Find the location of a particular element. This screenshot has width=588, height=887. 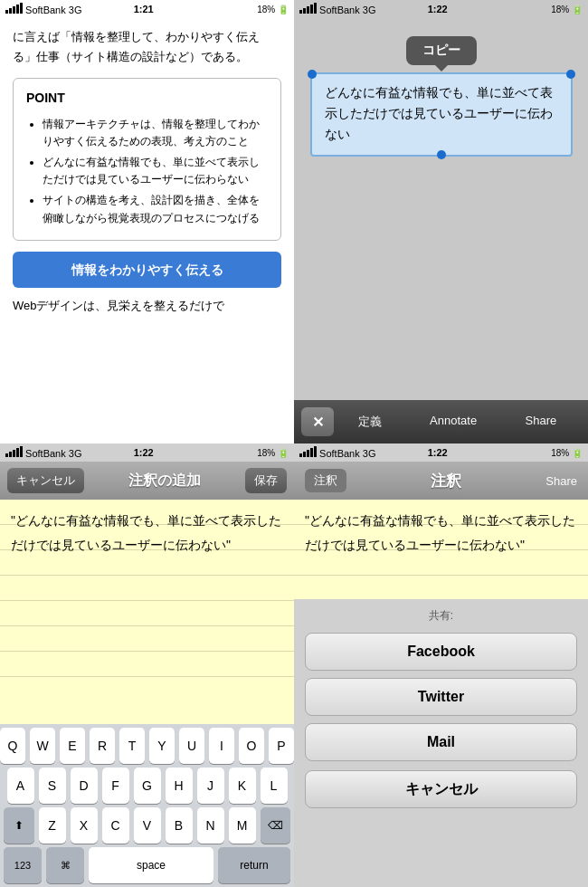

carrier-tl: SoftBank 3G is located at coordinates (43, 9).